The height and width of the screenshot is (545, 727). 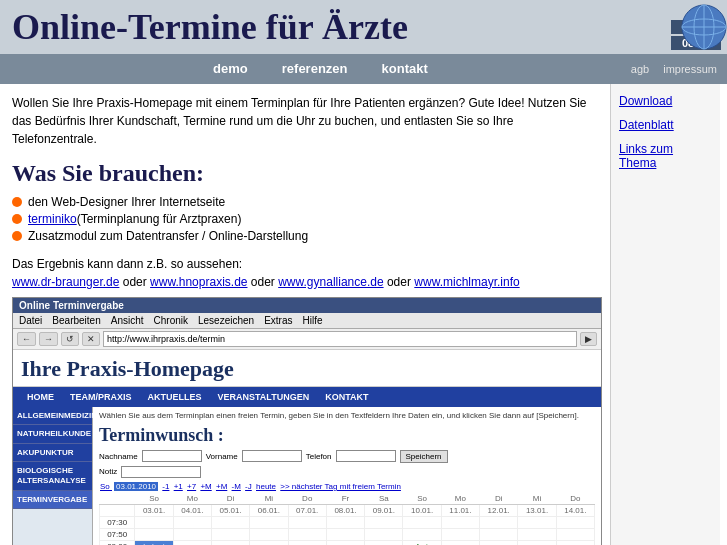 What do you see at coordinates (52, 434) in the screenshot?
I see `bc-sidebar-naturheilkunde: NATURHEILKUNDE` at bounding box center [52, 434].